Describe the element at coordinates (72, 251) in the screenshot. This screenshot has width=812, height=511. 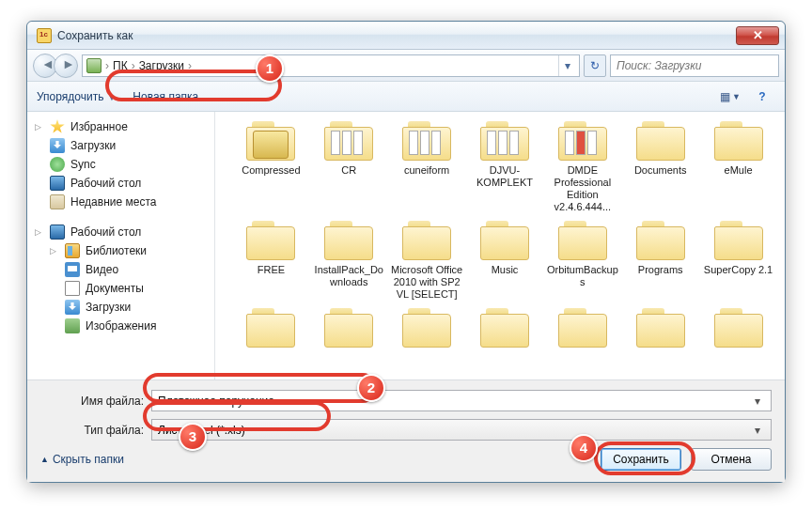
I see `library-icon` at that location.